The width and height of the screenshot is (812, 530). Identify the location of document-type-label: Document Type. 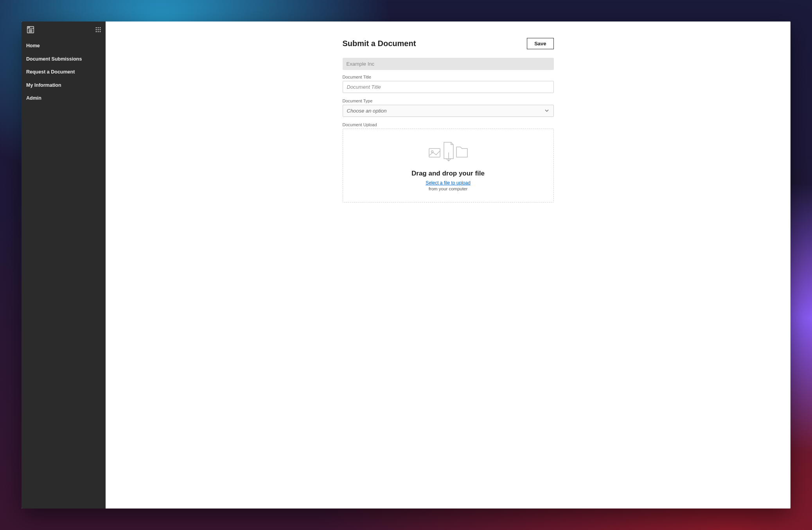
(448, 101).